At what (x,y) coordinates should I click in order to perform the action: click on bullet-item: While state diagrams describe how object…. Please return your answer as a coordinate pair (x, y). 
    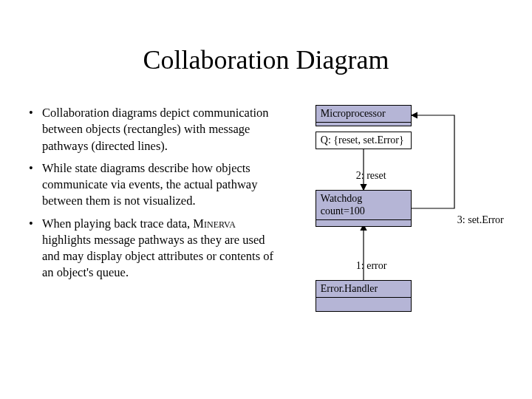
    Looking at the image, I should click on (152, 185).